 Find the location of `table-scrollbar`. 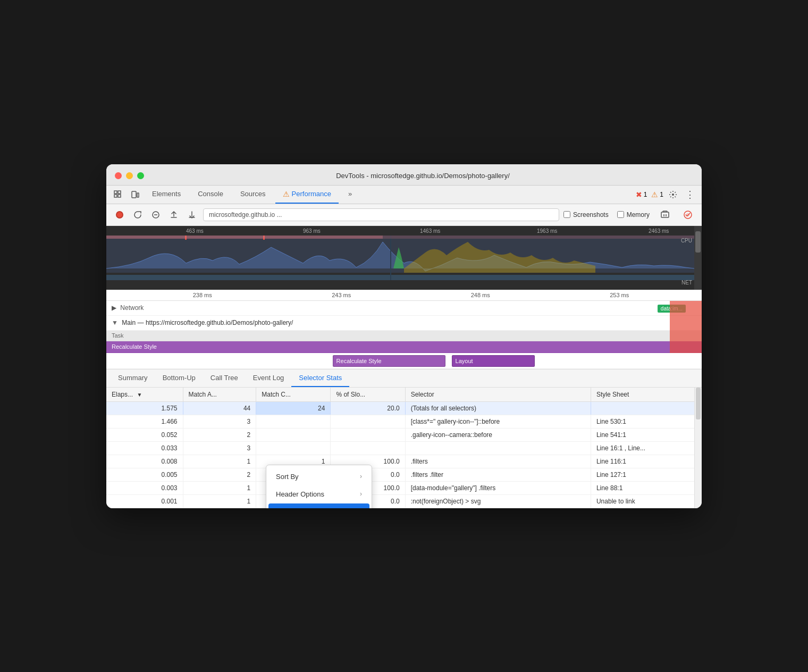

table-scrollbar is located at coordinates (698, 448).